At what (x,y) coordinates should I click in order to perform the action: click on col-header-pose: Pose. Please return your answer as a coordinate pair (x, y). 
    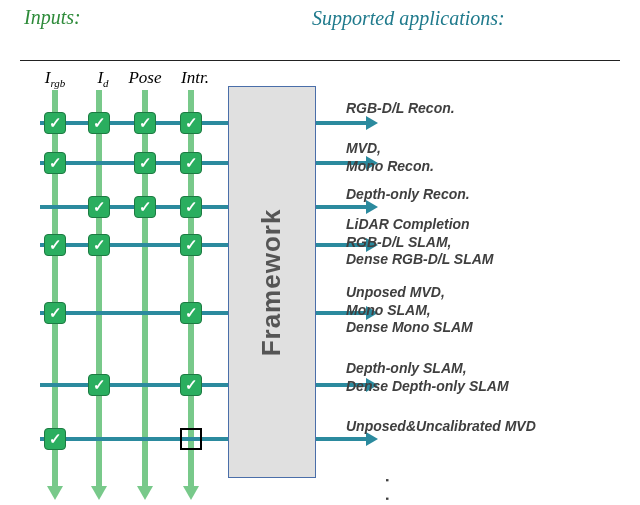
    Looking at the image, I should click on (145, 78).